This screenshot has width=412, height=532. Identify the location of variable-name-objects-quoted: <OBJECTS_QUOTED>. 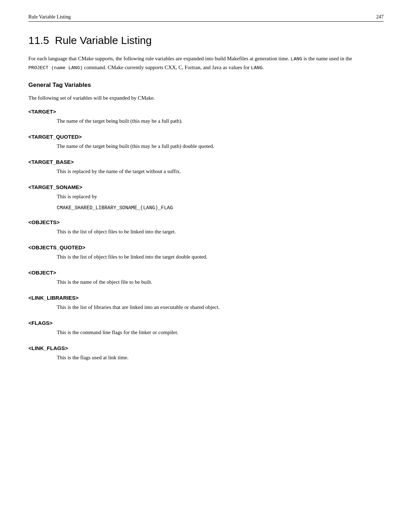
(206, 248).